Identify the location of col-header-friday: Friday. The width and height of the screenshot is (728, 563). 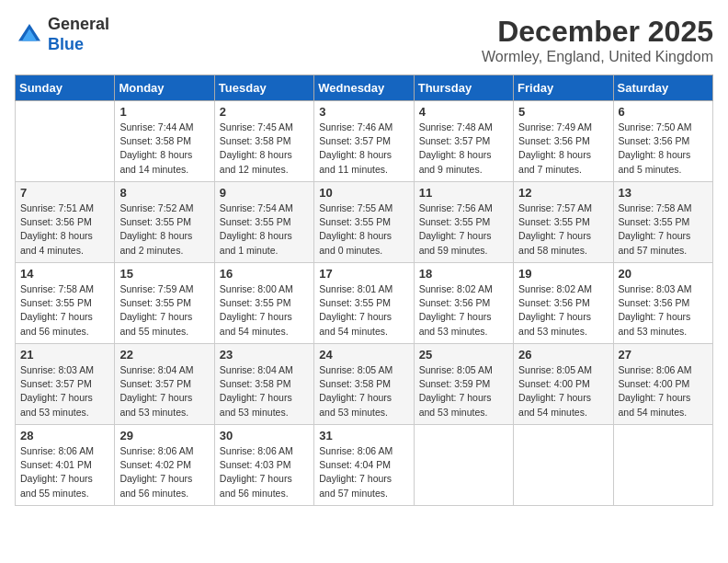
(563, 88).